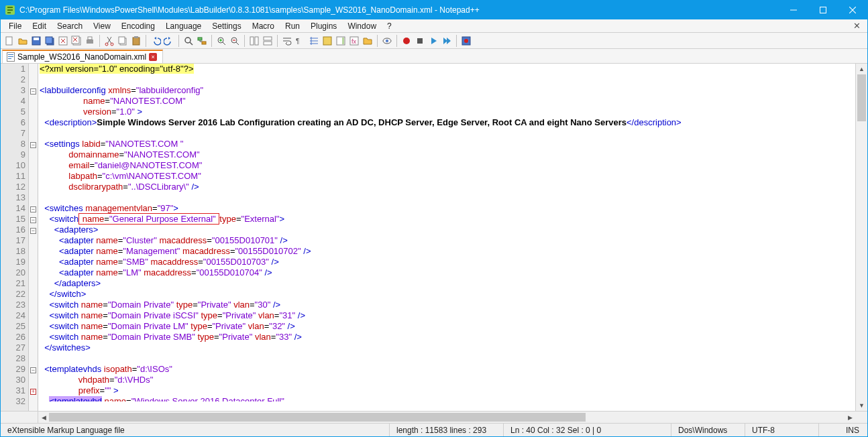 The height and width of the screenshot is (437, 868). Describe the element at coordinates (314, 41) in the screenshot. I see `indent-guide-icon` at that location.